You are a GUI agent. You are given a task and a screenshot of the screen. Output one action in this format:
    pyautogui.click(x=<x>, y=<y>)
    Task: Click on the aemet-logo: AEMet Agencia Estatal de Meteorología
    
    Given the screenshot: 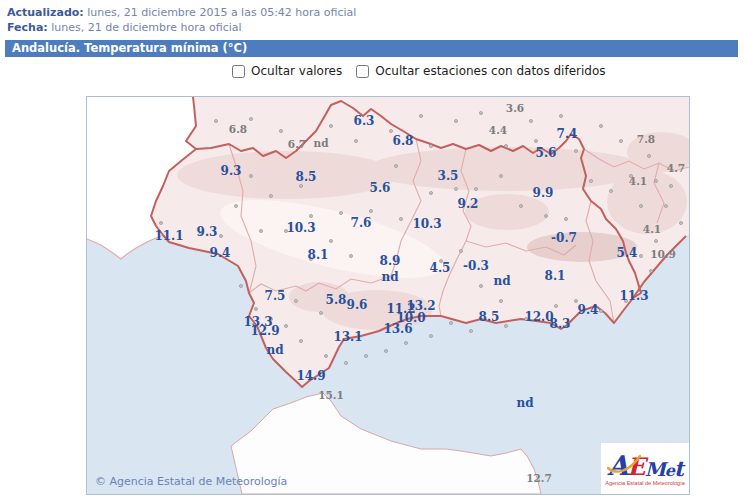 What is the action you would take?
    pyautogui.click(x=645, y=468)
    